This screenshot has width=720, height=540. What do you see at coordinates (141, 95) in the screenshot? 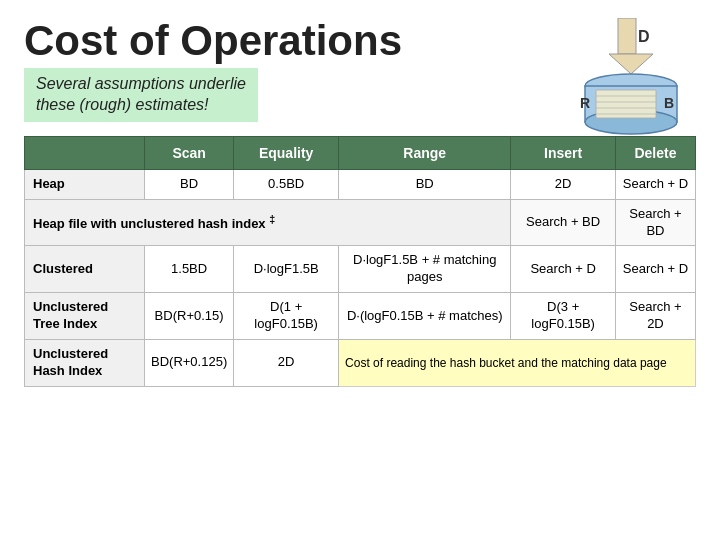
I see `subtitle-box: Several assumptions underliethese (rough…` at bounding box center [141, 95].